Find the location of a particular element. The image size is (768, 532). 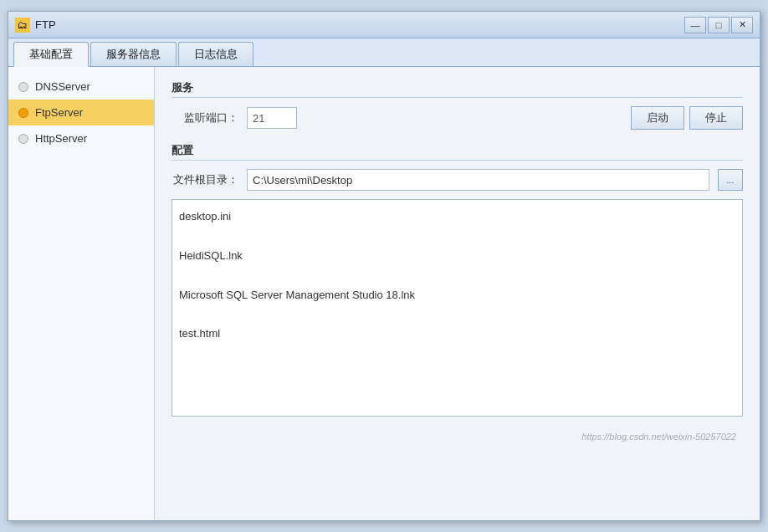

config-section-title: 配置 is located at coordinates (457, 152).